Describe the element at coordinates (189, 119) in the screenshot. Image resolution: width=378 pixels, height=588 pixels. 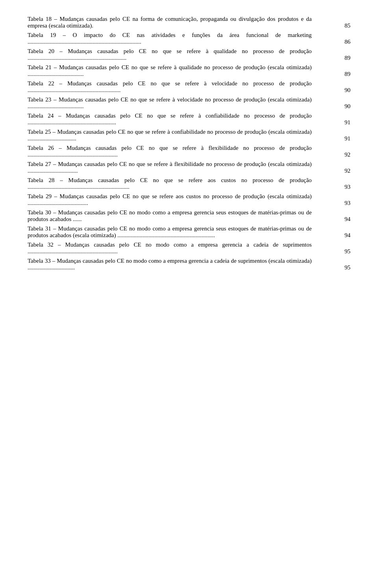
I see `list-item: Tabela 24 – Mudanças causadas pelo CE no…` at that location.